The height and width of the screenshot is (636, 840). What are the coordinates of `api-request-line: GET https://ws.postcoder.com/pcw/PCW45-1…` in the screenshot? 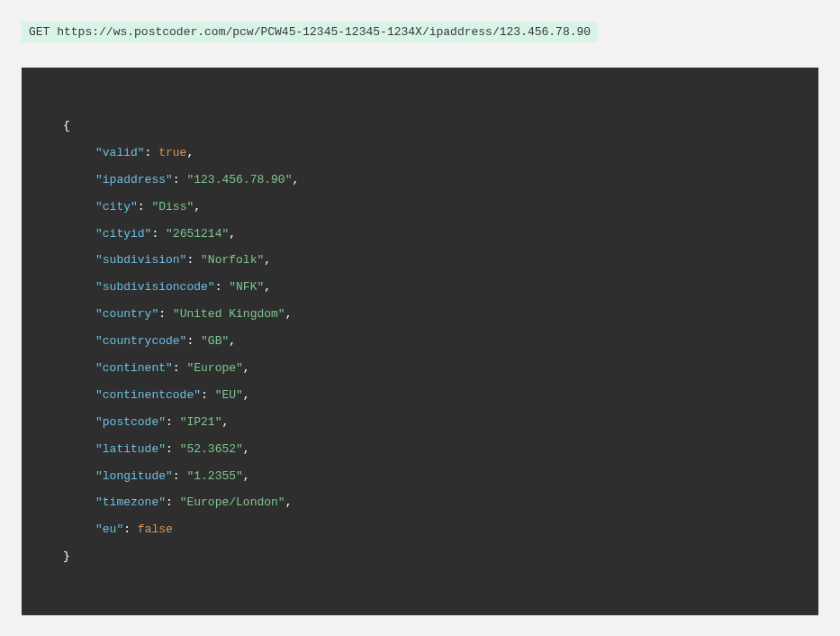 It's located at (310, 32).